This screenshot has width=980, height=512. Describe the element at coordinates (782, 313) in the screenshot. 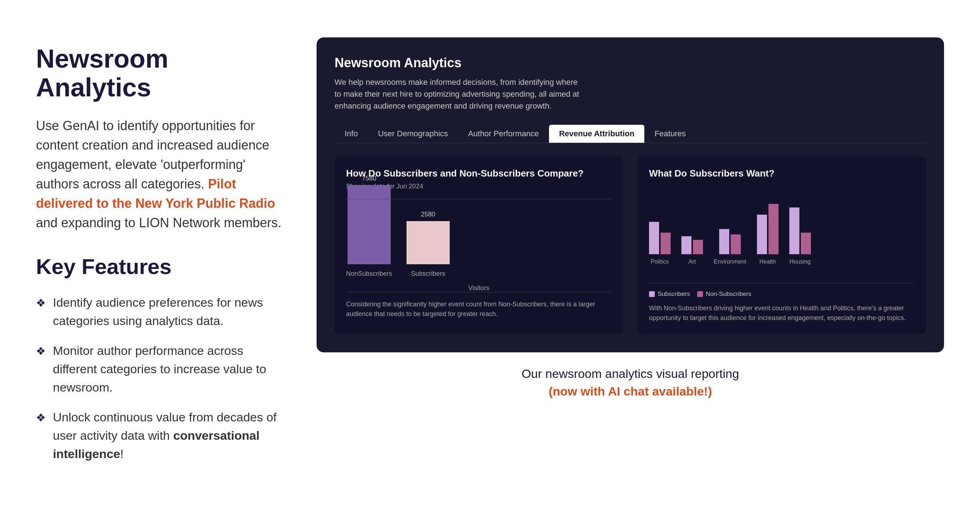

I see `chart-right-note: With Non-Subscribers driving higher even…` at that location.